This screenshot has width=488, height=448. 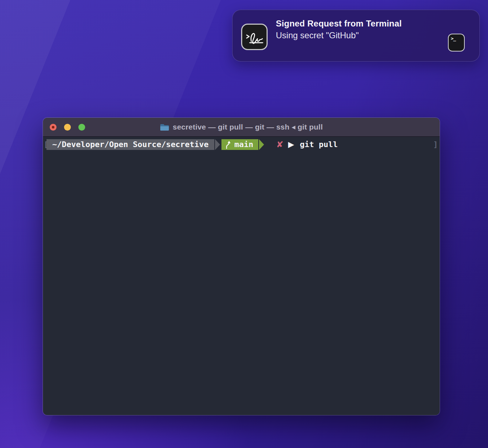 I want to click on close-button, so click(x=53, y=127).